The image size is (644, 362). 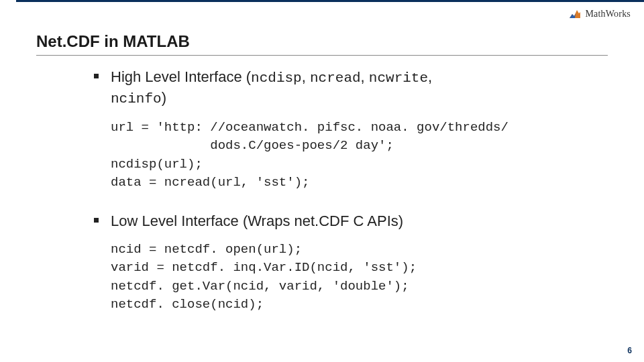 What do you see at coordinates (271, 88) in the screenshot?
I see `bullet-text-1: High Level Interface (ncdisp, ncread, nc…` at bounding box center [271, 88].